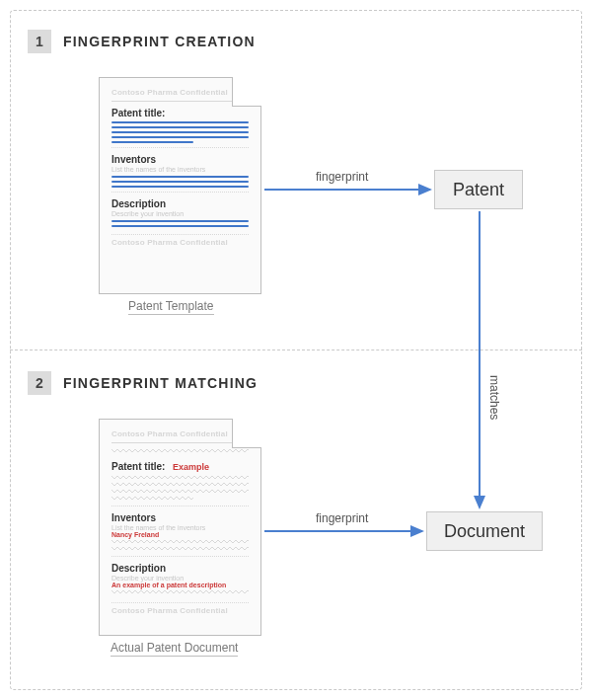 The image size is (592, 700). I want to click on patent-template-doc: Contoso Pharma Confidential Patent title…, so click(180, 186).